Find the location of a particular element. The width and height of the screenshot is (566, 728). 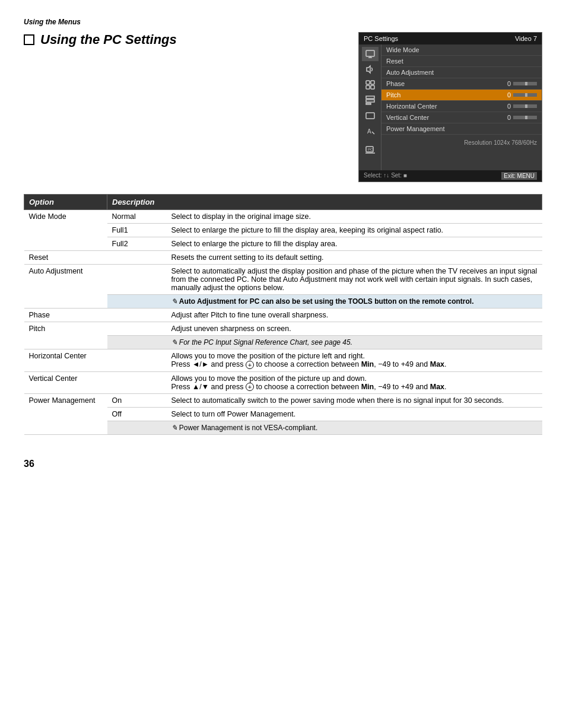

checkbox-icon is located at coordinates (29, 40).